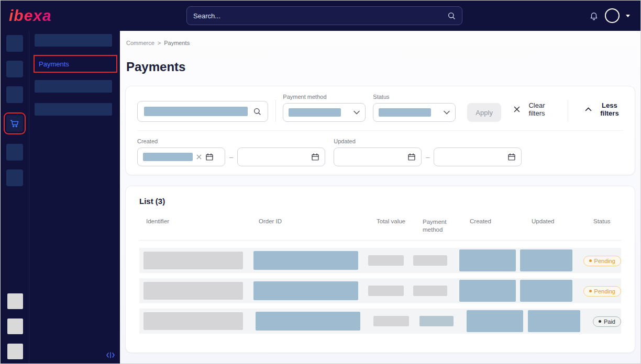 The width and height of the screenshot is (641, 364). I want to click on global-search-input, so click(320, 16).